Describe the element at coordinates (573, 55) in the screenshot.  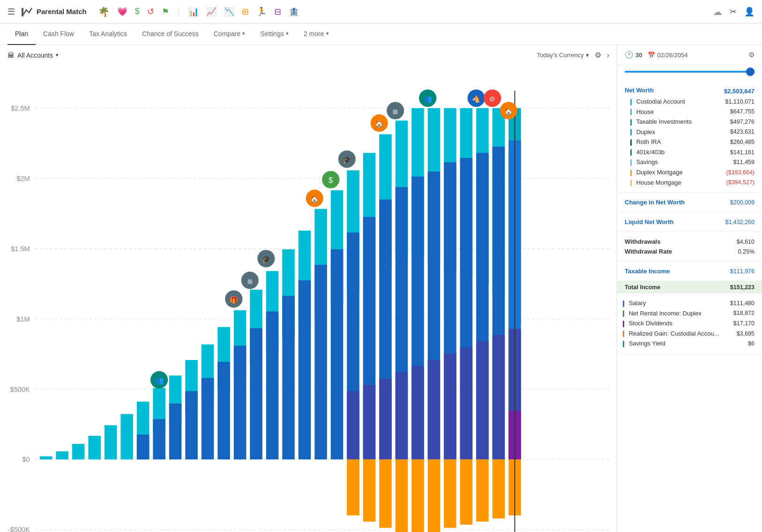
I see `chart-header-right: Today's Currency ▾ ⚙ ›` at that location.